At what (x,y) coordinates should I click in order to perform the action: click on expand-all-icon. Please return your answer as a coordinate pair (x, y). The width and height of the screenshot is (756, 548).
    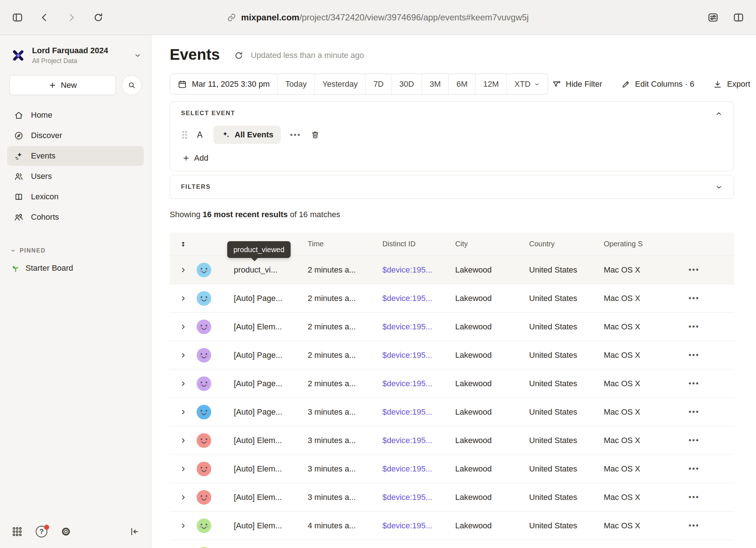
    Looking at the image, I should click on (183, 244).